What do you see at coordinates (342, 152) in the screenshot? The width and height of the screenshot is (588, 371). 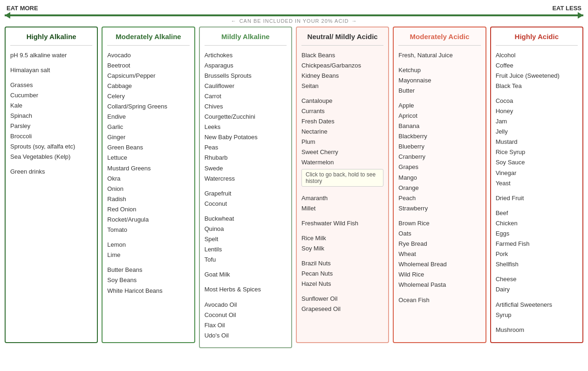 I see `list-item: Sweet Cherry` at bounding box center [342, 152].